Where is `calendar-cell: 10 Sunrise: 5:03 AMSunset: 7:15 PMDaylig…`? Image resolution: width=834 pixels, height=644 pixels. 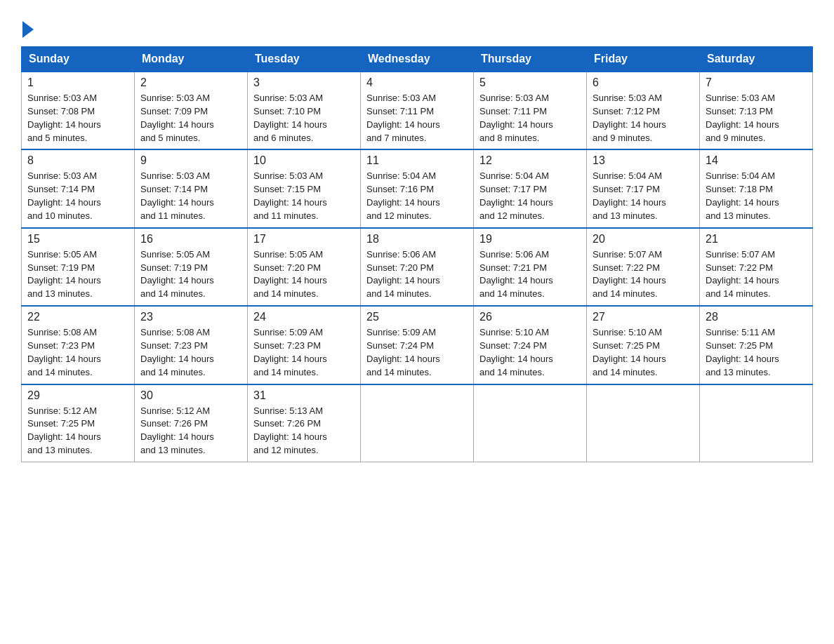
calendar-cell: 10 Sunrise: 5:03 AMSunset: 7:15 PMDaylig… is located at coordinates (305, 188).